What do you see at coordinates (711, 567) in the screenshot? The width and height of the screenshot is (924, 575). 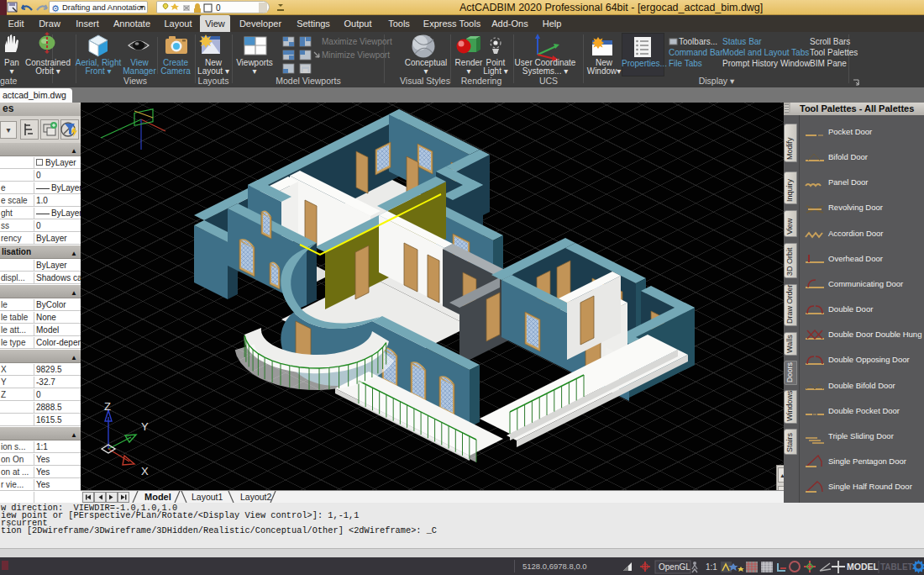 I see `svg-text: 1:1` at bounding box center [711, 567].